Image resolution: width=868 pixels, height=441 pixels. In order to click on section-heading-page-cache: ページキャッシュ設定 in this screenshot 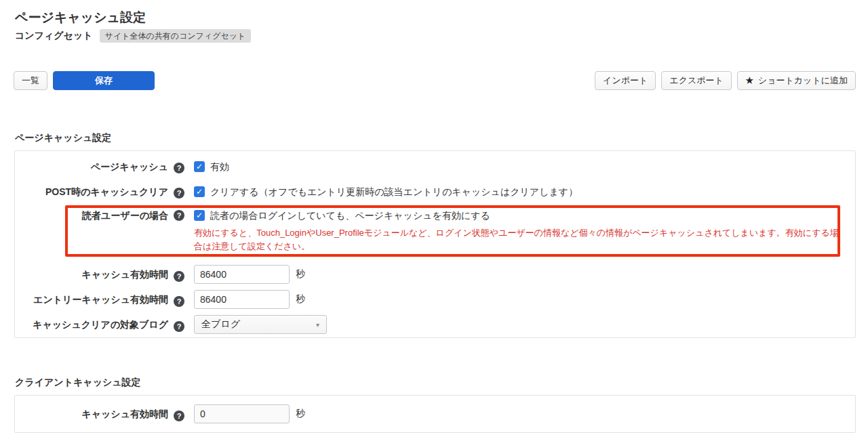, I will do `click(441, 138)`.